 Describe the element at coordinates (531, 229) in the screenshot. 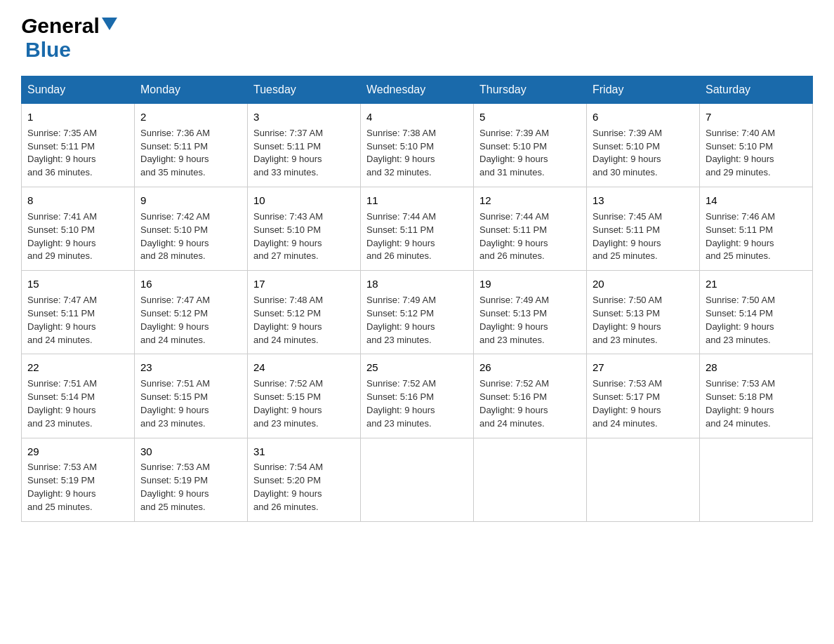

I see `day-cell: 12Sunrise: 7:44 AMSunset: 5:11 PMDayligh…` at that location.